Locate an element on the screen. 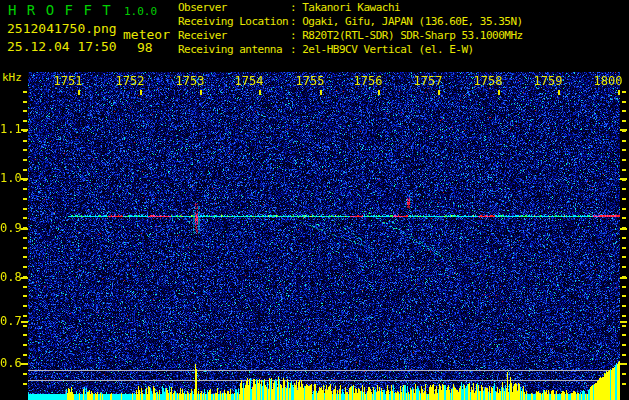  station-info-value: : R820T2(RTL-SDR) SDR-Sharp 53.1000MHz is located at coordinates (406, 36).